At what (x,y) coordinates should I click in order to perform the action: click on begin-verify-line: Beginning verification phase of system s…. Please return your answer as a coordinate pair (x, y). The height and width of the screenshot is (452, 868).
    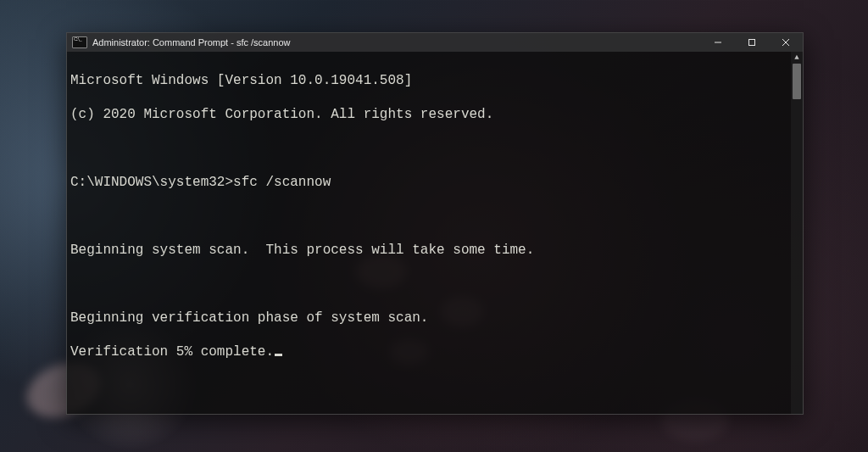
    Looking at the image, I should click on (430, 318).